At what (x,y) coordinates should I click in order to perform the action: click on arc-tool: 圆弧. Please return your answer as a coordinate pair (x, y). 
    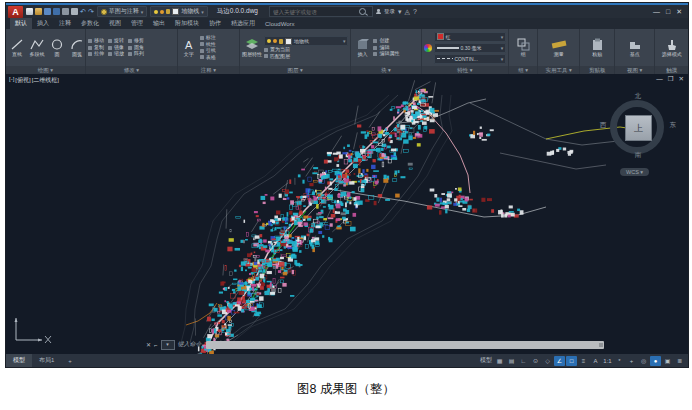
    Looking at the image, I should click on (76, 48).